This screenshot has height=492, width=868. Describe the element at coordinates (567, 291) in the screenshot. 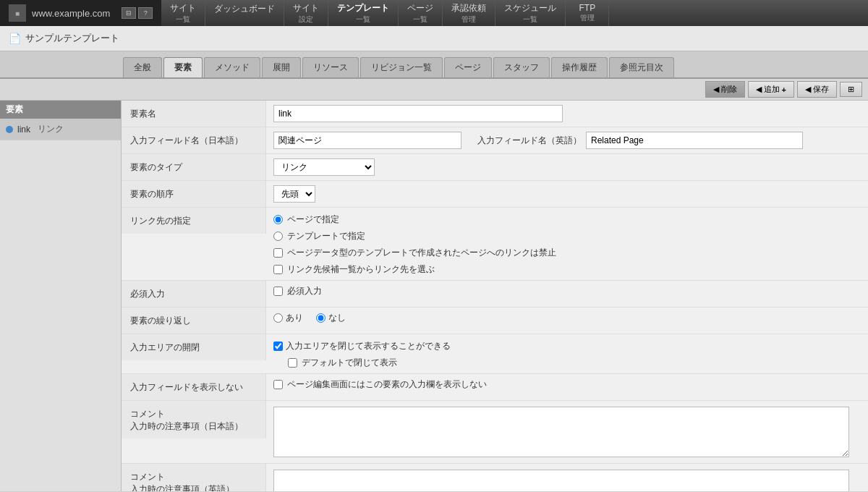

I see `value-required: 必須入力` at that location.